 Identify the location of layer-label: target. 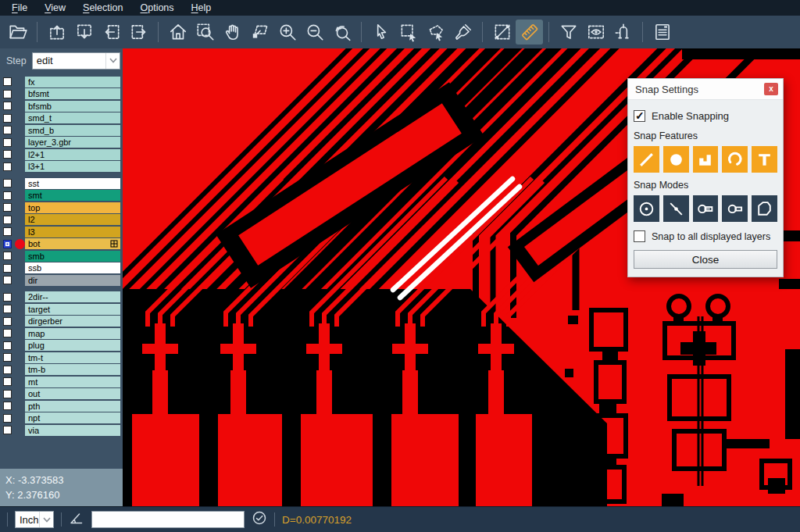
(73, 309).